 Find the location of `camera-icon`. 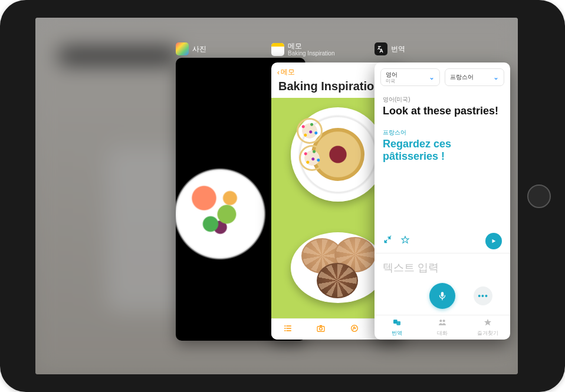

camera-icon is located at coordinates (321, 330).